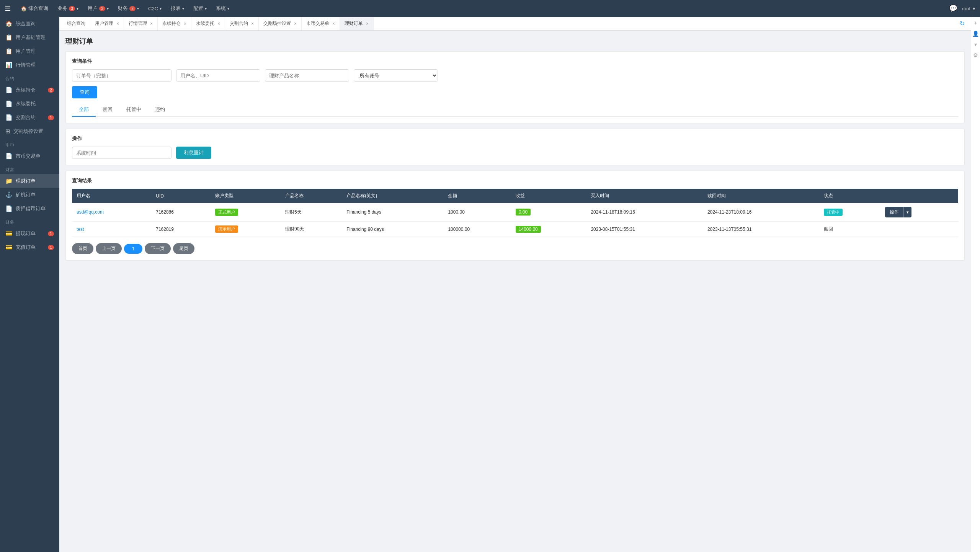  I want to click on tab-shibi-jiaoyidan: 市币交易单 ×, so click(321, 24).